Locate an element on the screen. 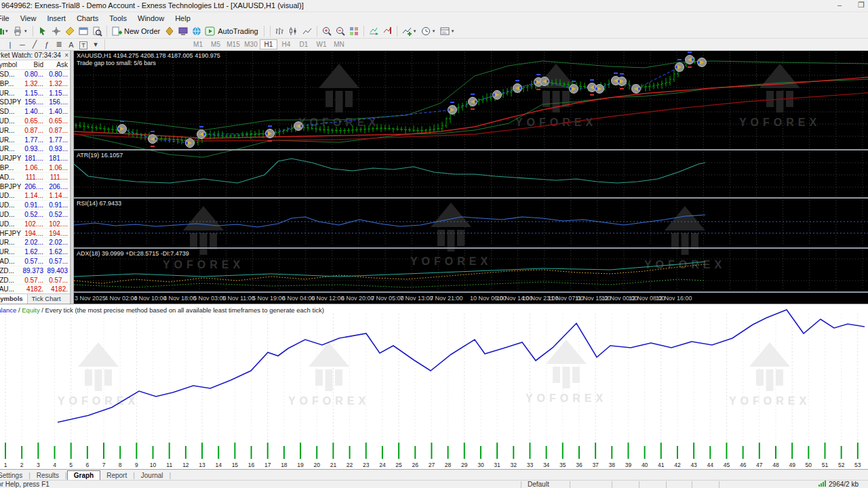 The image size is (868, 488). indicators-dropdown-icon: ▾ is located at coordinates (416, 31).